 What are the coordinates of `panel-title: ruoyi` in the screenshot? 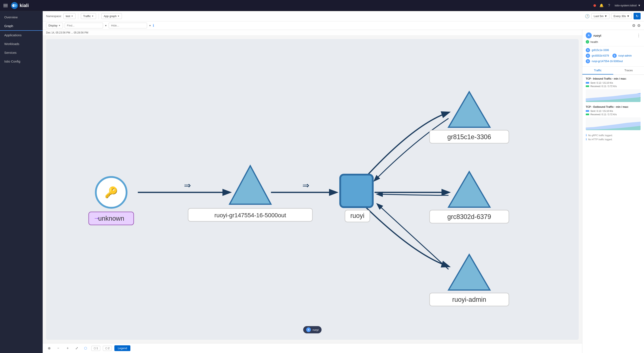 It's located at (598, 36).